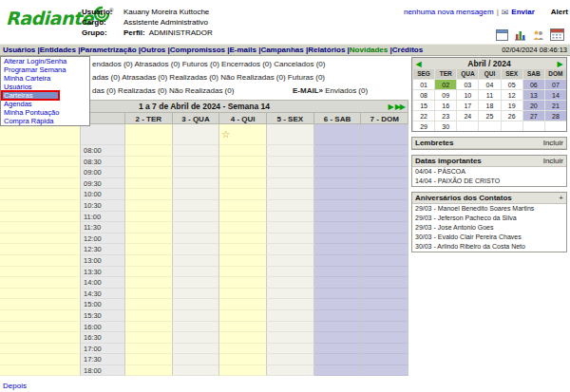  What do you see at coordinates (555, 95) in the screenshot?
I see `mini-day-14: 14` at bounding box center [555, 95].